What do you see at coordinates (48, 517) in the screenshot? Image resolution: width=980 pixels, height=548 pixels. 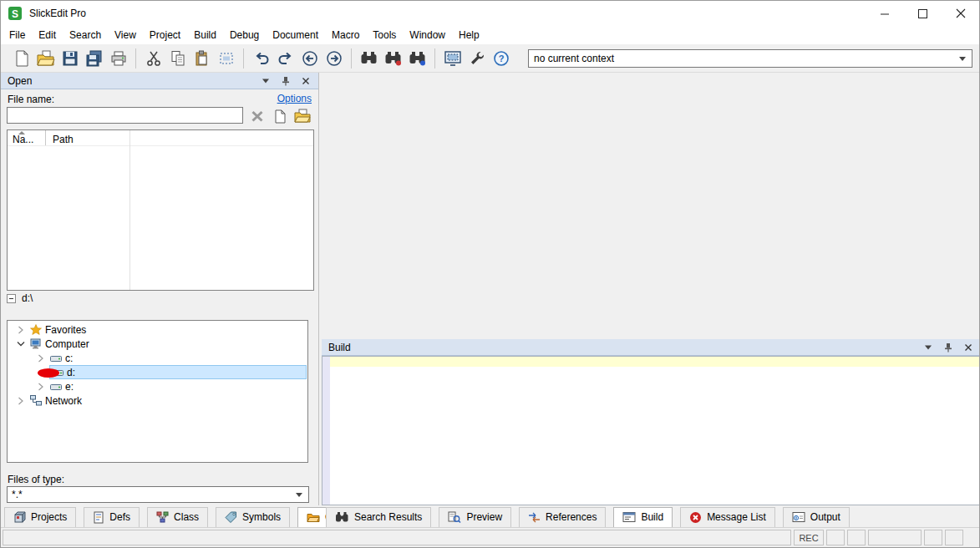 I see `tab-label: Projects` at bounding box center [48, 517].